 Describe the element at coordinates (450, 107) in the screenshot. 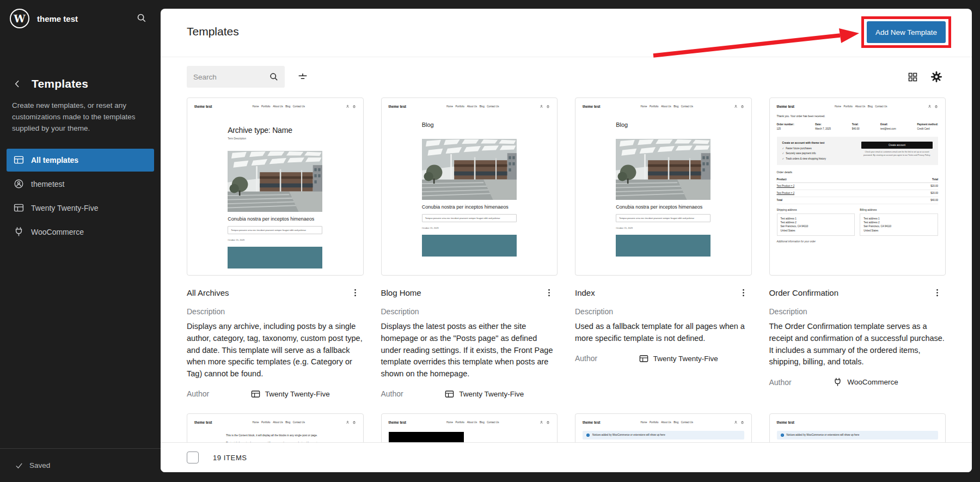

I see `preview-nav-item: Home` at that location.